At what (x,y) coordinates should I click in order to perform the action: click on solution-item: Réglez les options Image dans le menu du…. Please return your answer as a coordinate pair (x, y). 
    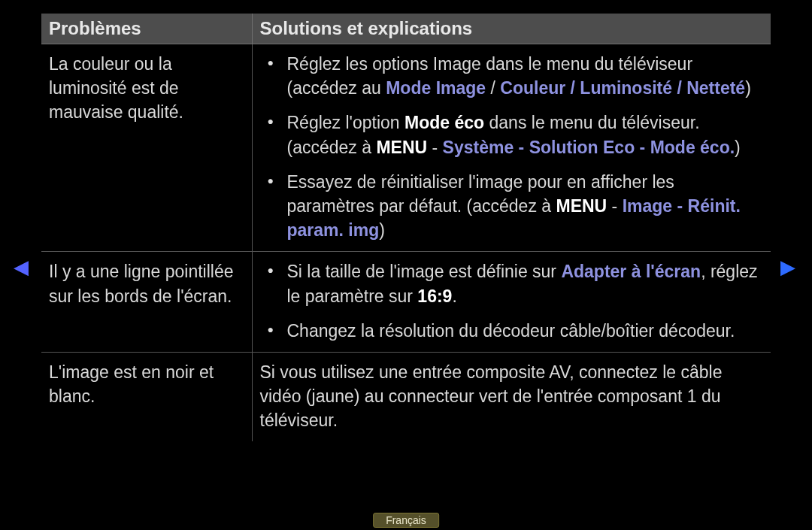
    Looking at the image, I should click on (512, 76).